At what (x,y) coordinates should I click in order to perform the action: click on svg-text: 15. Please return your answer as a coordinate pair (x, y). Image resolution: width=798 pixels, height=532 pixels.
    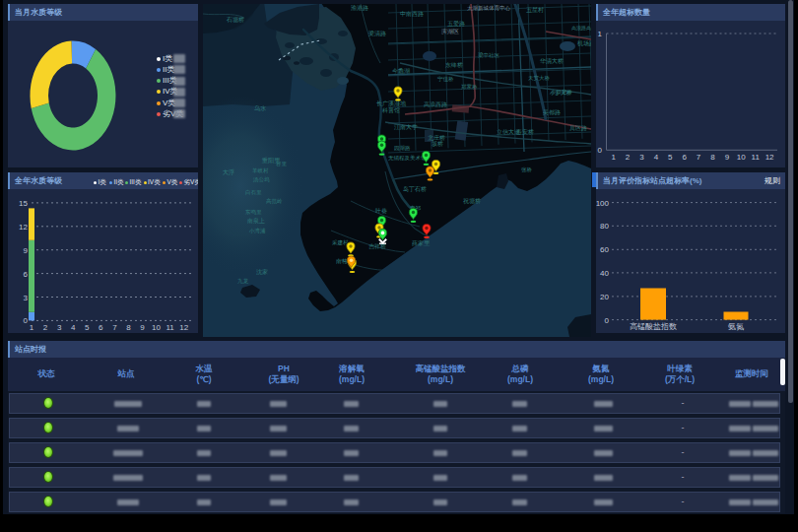
    Looking at the image, I should click on (24, 203).